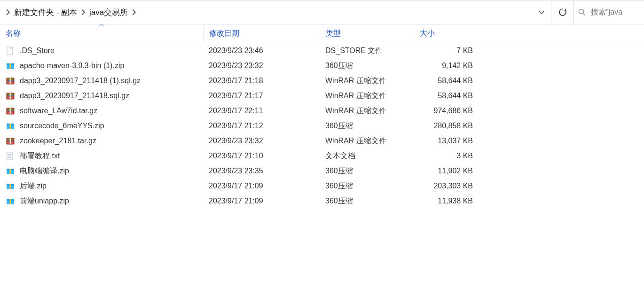  Describe the element at coordinates (322, 34) in the screenshot. I see `column-headers: 名称 修改日期 类型 大小` at that location.